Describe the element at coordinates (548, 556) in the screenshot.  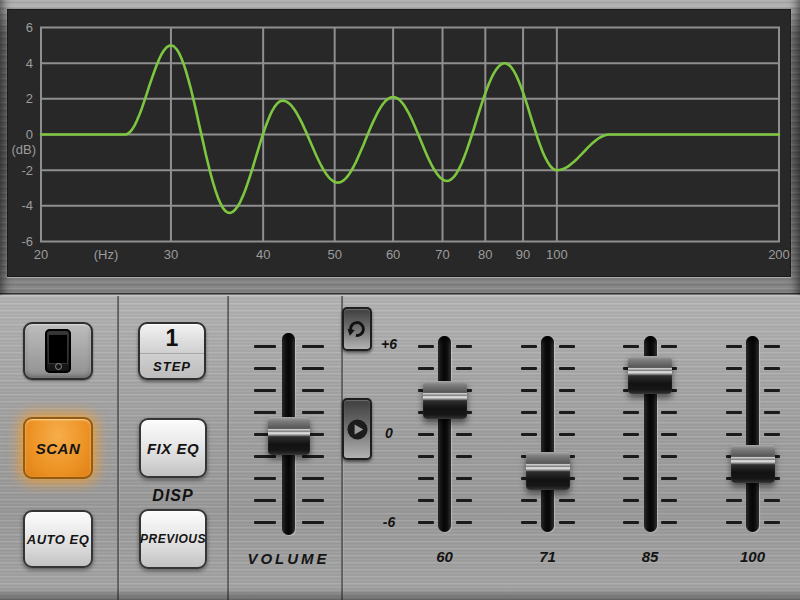
I see `eq-freq-label: 71` at that location.